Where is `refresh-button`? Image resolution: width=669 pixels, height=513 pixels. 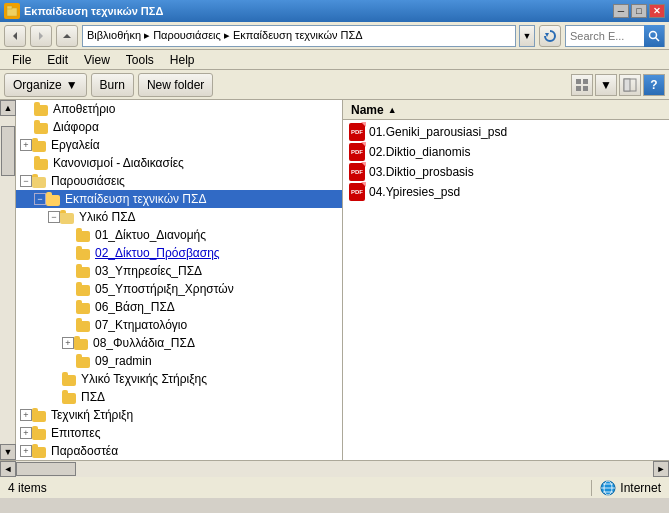
refresh-button is located at coordinates (550, 36).